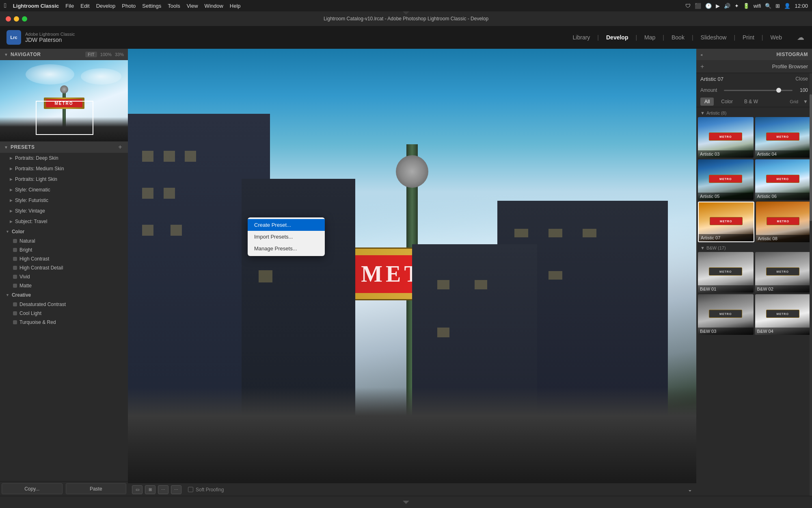 This screenshot has height=508, width=812. Describe the element at coordinates (779, 90) in the screenshot. I see `amount-slider-thumb` at that location.